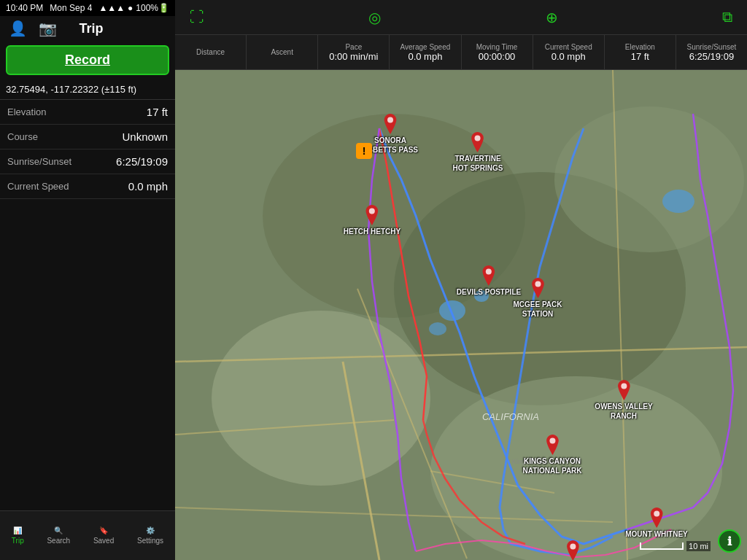 This screenshot has height=560, width=747. I want to click on expand-icon: ⛶, so click(197, 18).